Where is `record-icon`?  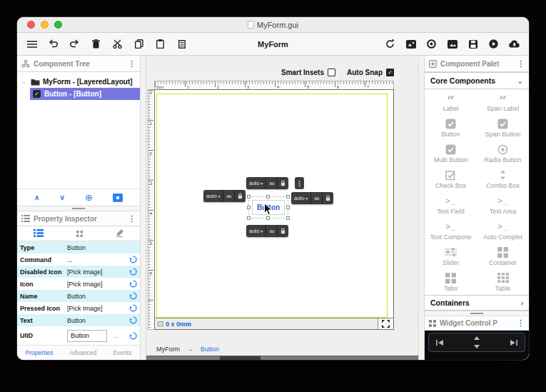 record-icon is located at coordinates (431, 44).